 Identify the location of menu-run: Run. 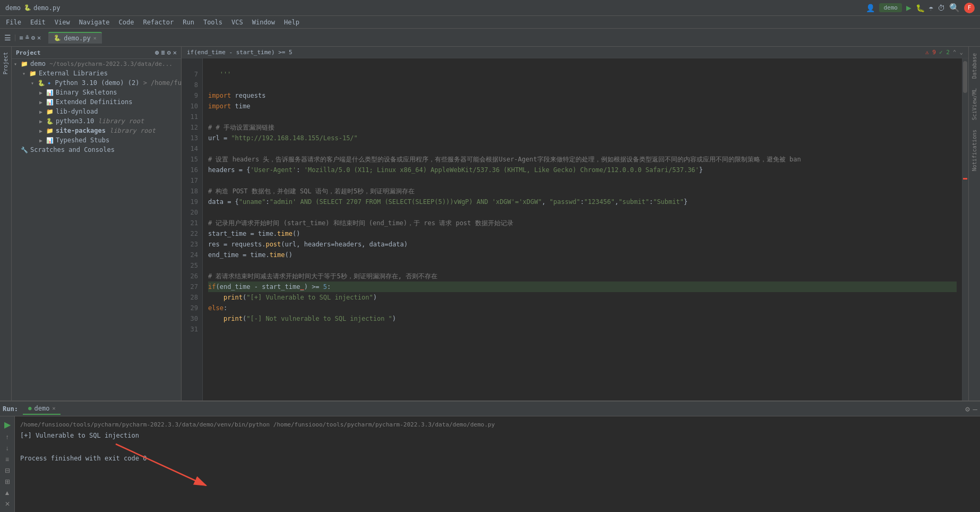
(188, 22).